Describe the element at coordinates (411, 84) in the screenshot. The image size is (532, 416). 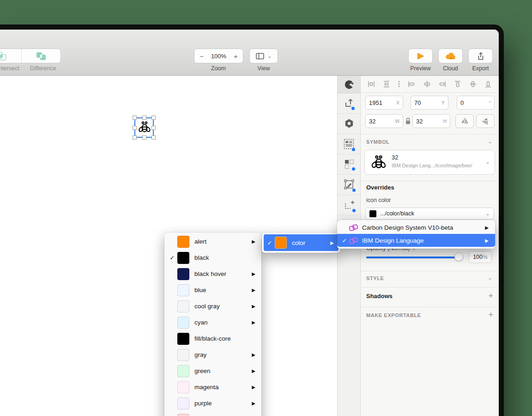
I see `align-left-icon` at that location.